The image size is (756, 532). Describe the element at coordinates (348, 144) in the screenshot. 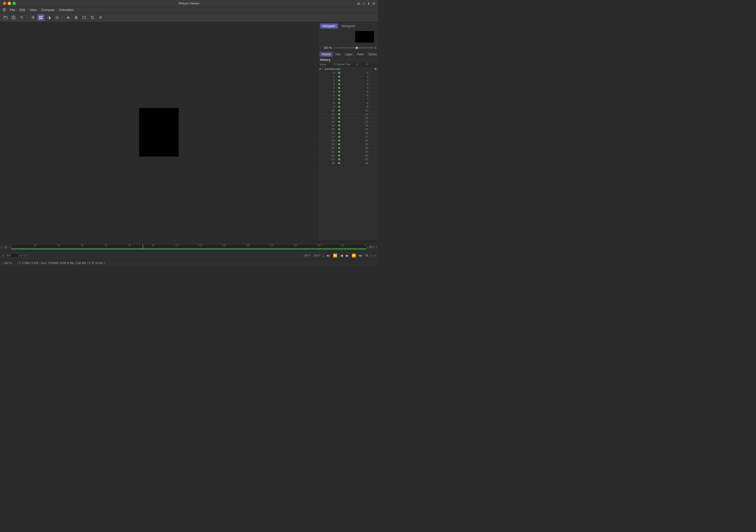

I see `history-row: 19 19` at that location.